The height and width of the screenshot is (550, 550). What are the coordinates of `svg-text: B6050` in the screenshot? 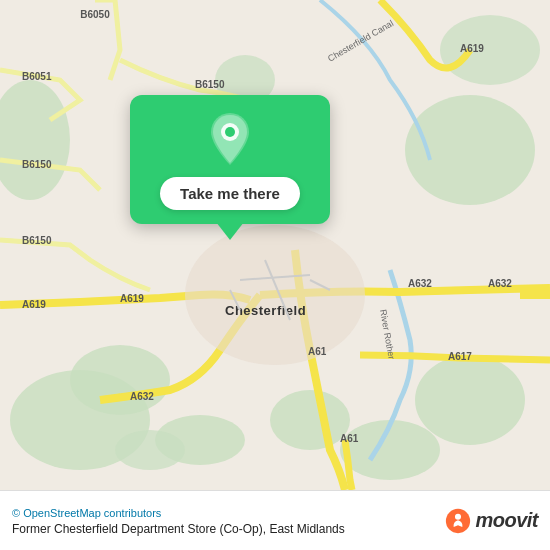 It's located at (95, 14).